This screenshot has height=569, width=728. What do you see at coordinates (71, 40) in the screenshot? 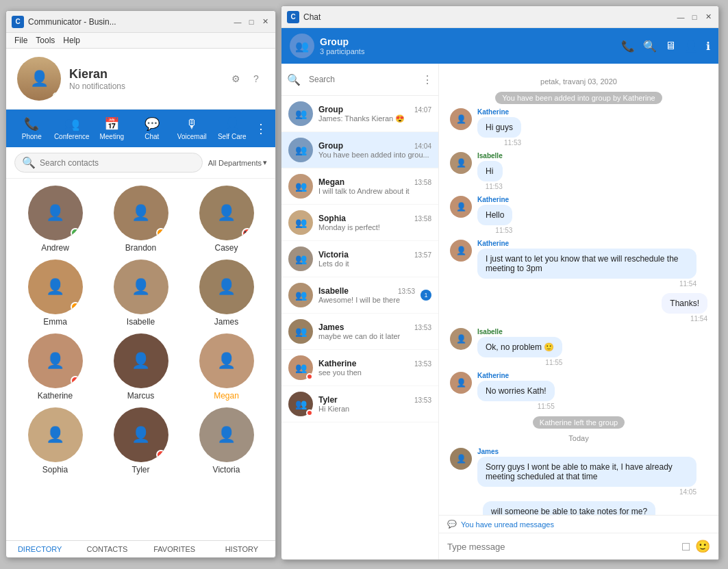
I see `menu-help: Help` at bounding box center [71, 40].